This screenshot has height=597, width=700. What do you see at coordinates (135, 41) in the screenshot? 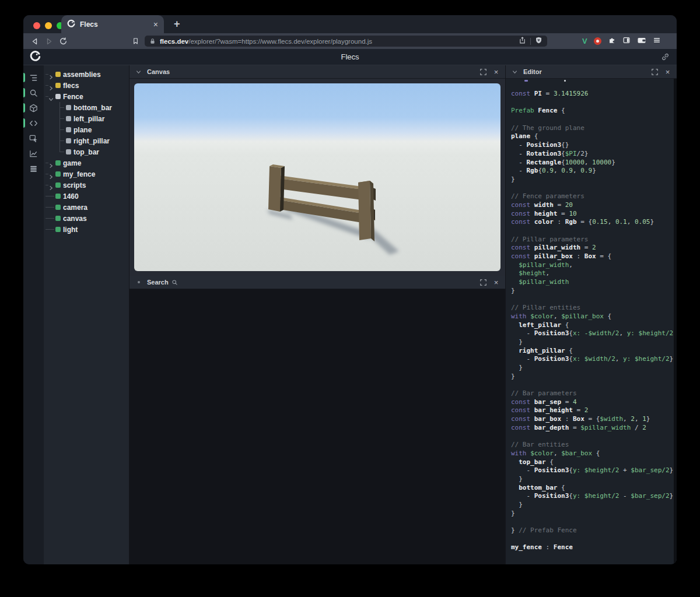
I see `bookmark-icon` at bounding box center [135, 41].